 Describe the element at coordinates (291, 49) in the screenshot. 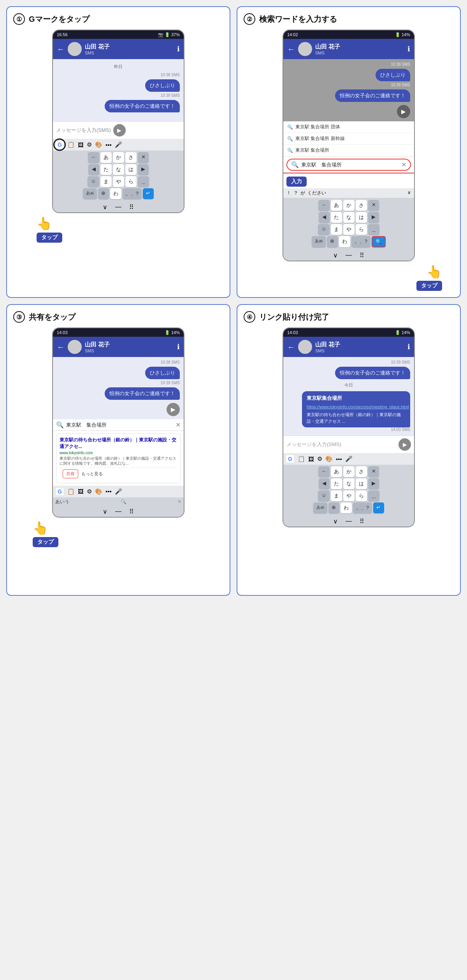

I see `back-btn-2: ←` at that location.